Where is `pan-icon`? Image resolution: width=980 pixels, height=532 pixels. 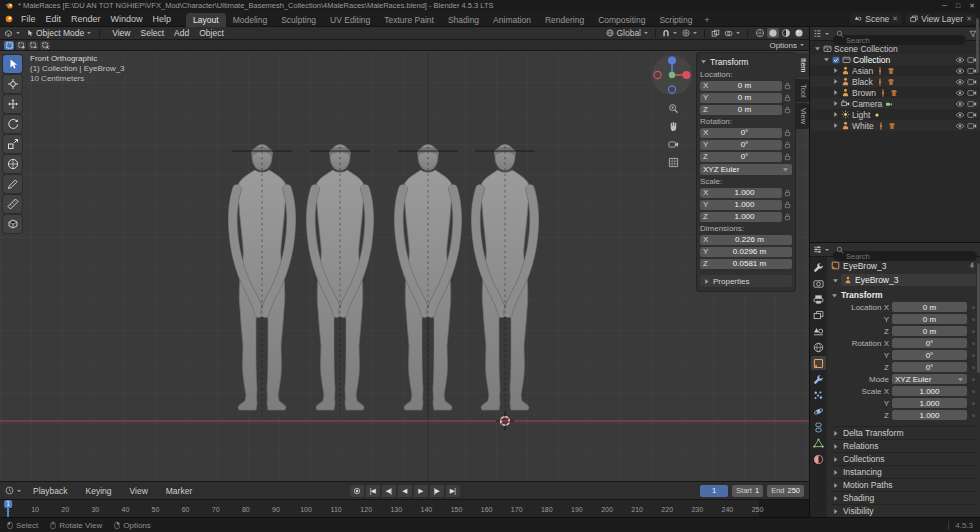 pan-icon is located at coordinates (674, 126).